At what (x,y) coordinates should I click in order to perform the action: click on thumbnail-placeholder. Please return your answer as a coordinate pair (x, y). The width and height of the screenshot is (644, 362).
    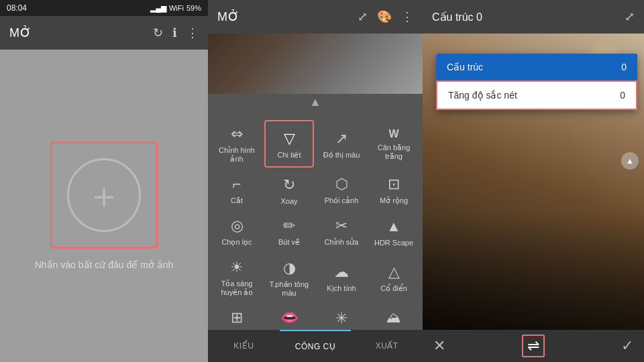
    Looking at the image, I should click on (315, 64).